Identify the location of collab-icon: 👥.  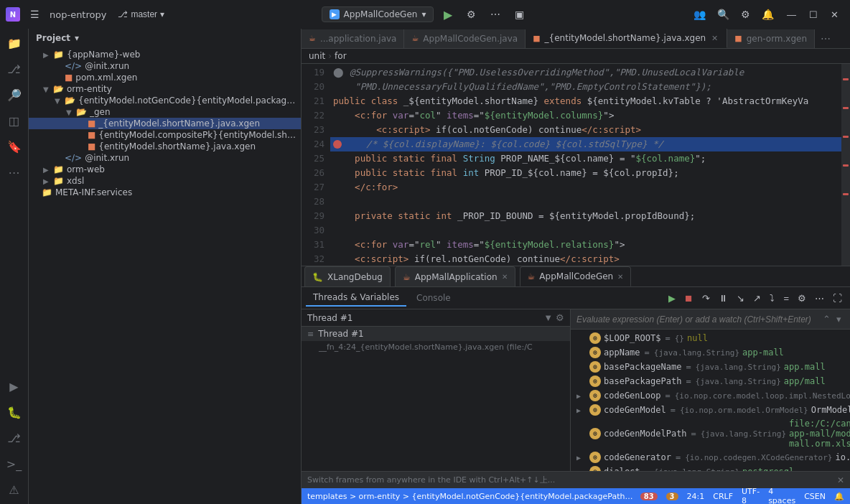
(699, 14).